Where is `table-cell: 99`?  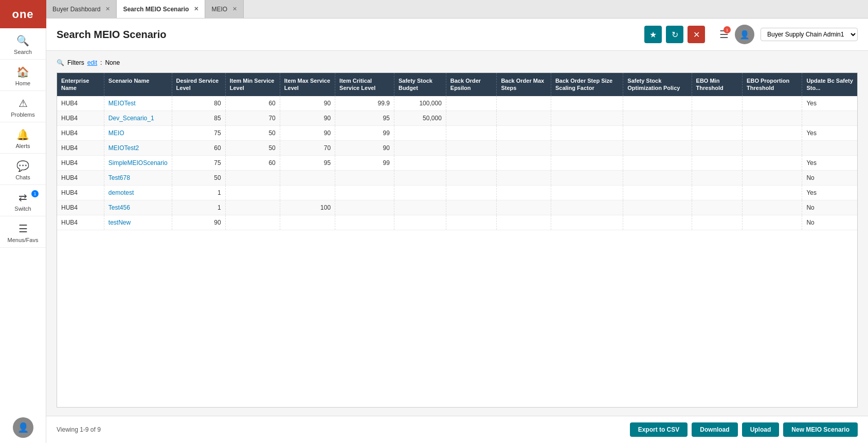 table-cell: 99 is located at coordinates (365, 162).